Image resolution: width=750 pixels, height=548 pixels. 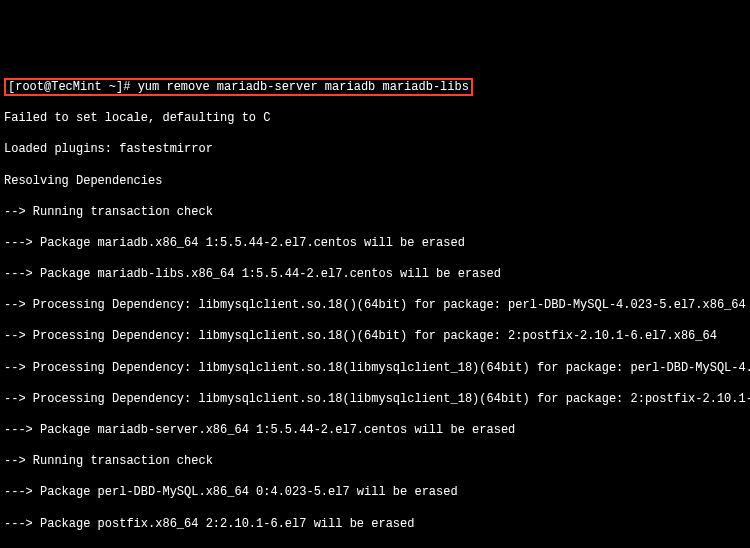 I want to click on output-line: ---> Package mariadb.x86_64 1:5.5.44-2.e…, so click(x=375, y=244).